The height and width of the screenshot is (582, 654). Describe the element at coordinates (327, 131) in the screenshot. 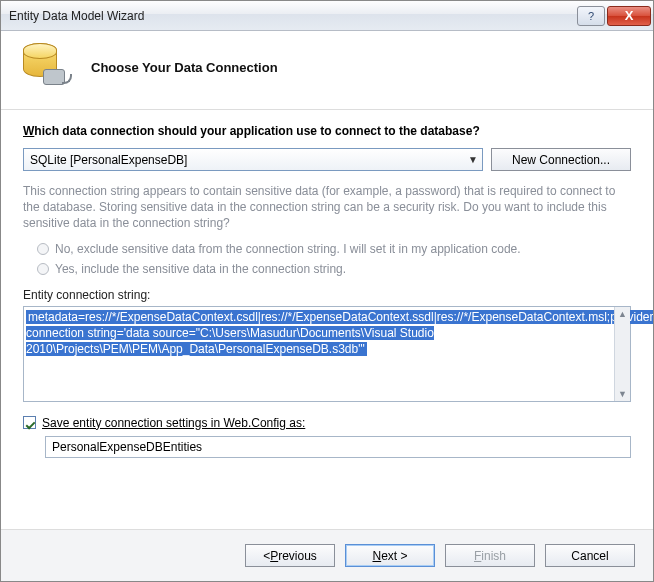

I see `prompt-label: Which data connection should your applic…` at that location.